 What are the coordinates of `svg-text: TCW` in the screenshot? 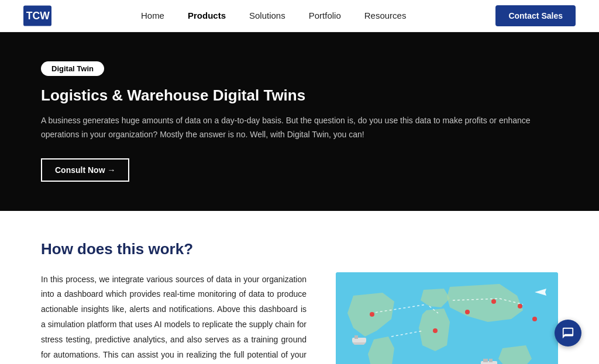 It's located at (38, 16).